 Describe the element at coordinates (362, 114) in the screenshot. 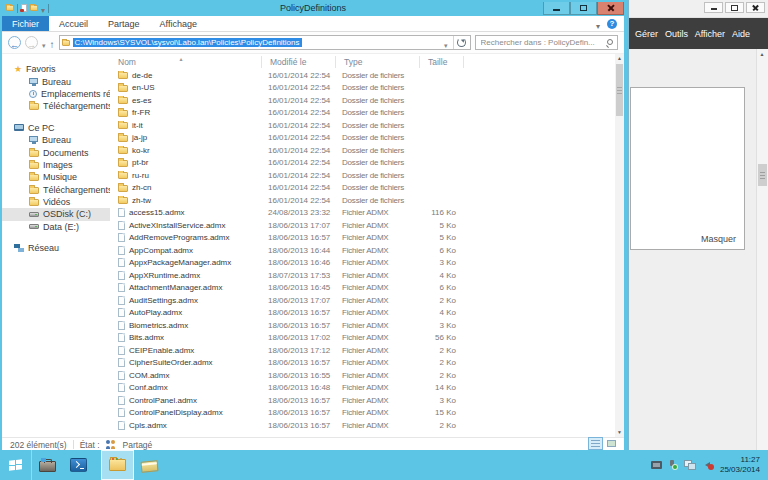

I see `folder-row: fr-FR16/01/2014 22:54Dossier de fichiers` at that location.